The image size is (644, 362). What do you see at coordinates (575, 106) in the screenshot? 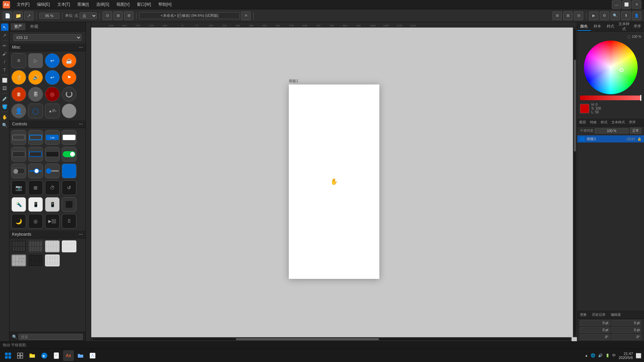
I see `scroll-thumb-v` at bounding box center [575, 106].